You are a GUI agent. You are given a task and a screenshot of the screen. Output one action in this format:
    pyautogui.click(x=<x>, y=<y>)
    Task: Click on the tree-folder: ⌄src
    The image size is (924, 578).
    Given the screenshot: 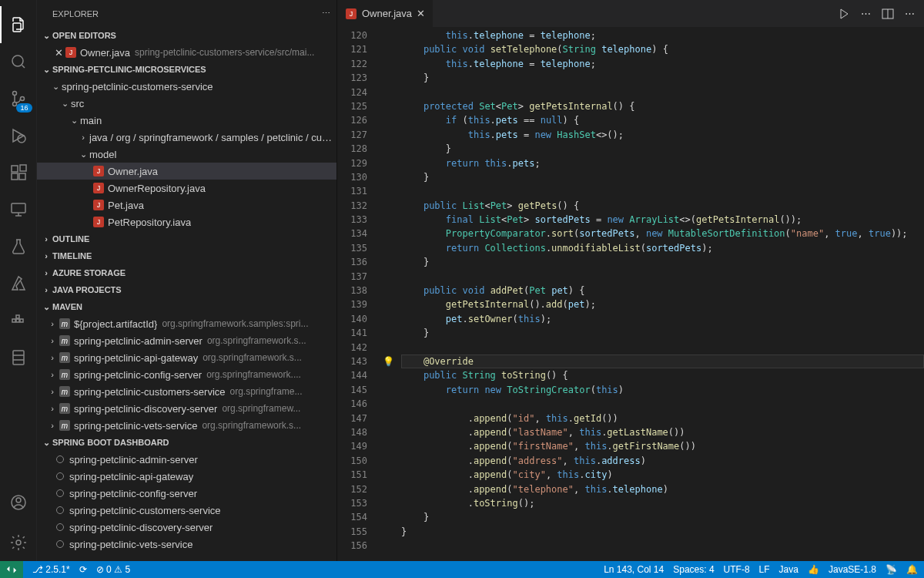 What is the action you would take?
    pyautogui.click(x=186, y=103)
    